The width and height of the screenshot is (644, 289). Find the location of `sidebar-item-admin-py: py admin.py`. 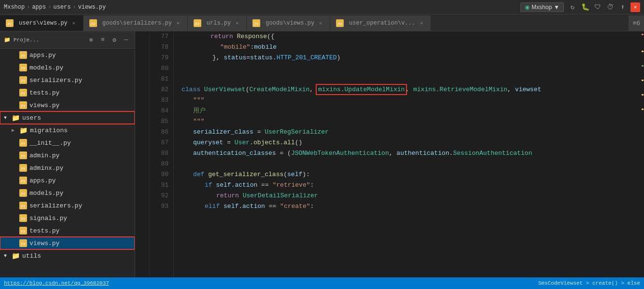

sidebar-item-admin-py: py admin.py is located at coordinates (68, 155).